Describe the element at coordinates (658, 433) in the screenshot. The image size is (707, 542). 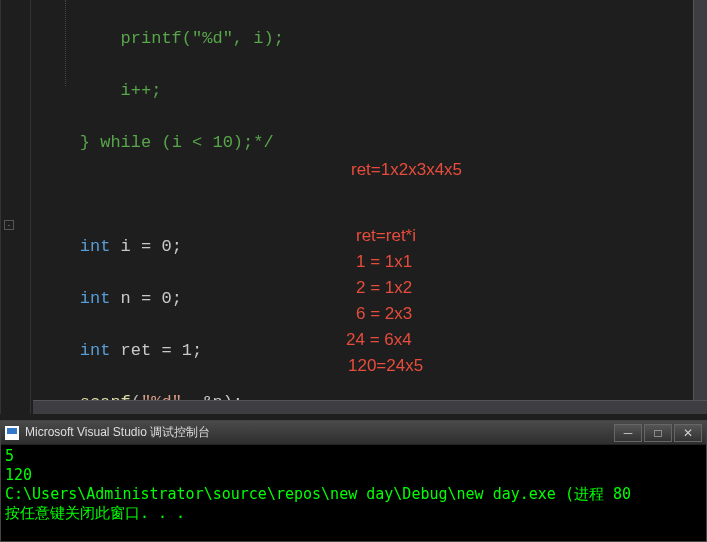
I see `maximize-button: □` at that location.